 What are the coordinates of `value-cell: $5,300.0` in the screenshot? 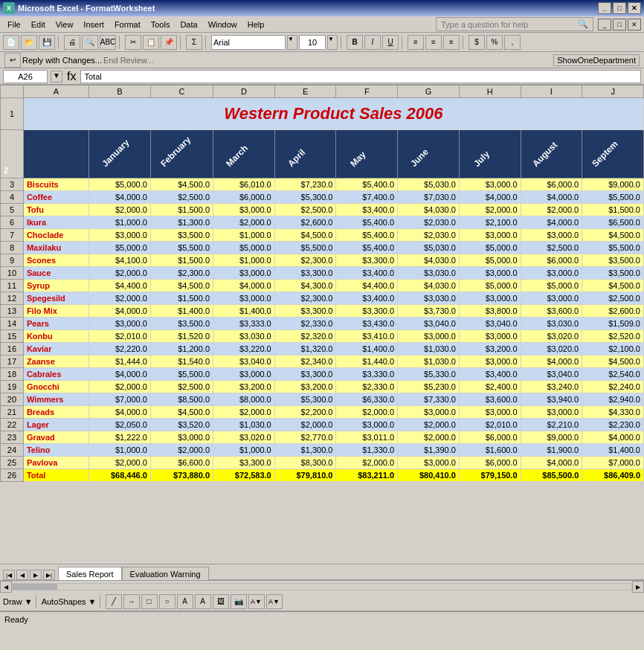 It's located at (305, 198).